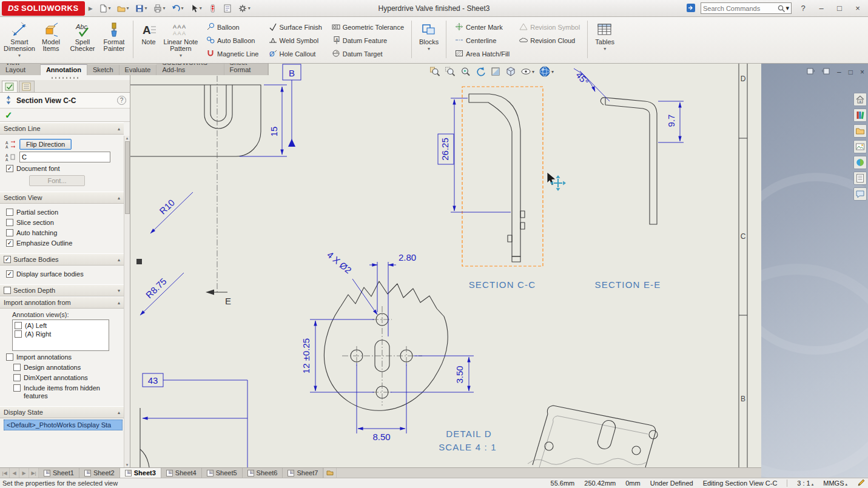 The width and height of the screenshot is (868, 488). What do you see at coordinates (141, 473) in the screenshot?
I see `sheet-tab-sheet3: Sheet3` at bounding box center [141, 473].